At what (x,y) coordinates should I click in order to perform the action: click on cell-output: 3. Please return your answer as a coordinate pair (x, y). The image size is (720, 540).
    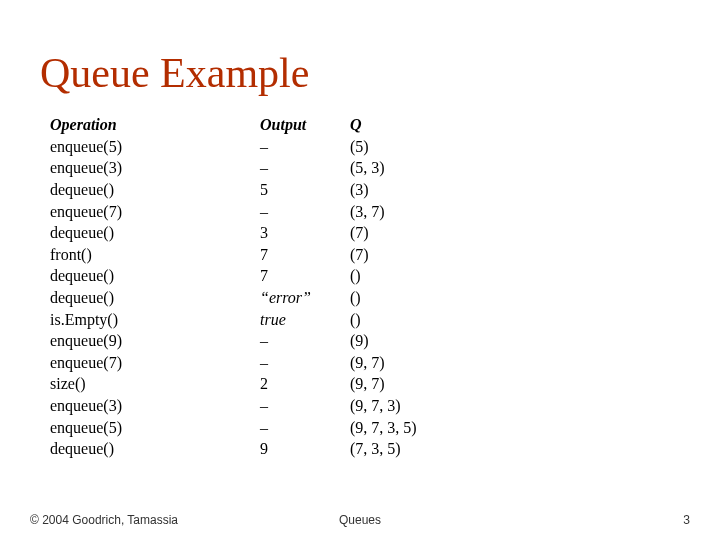
    Looking at the image, I should click on (305, 233).